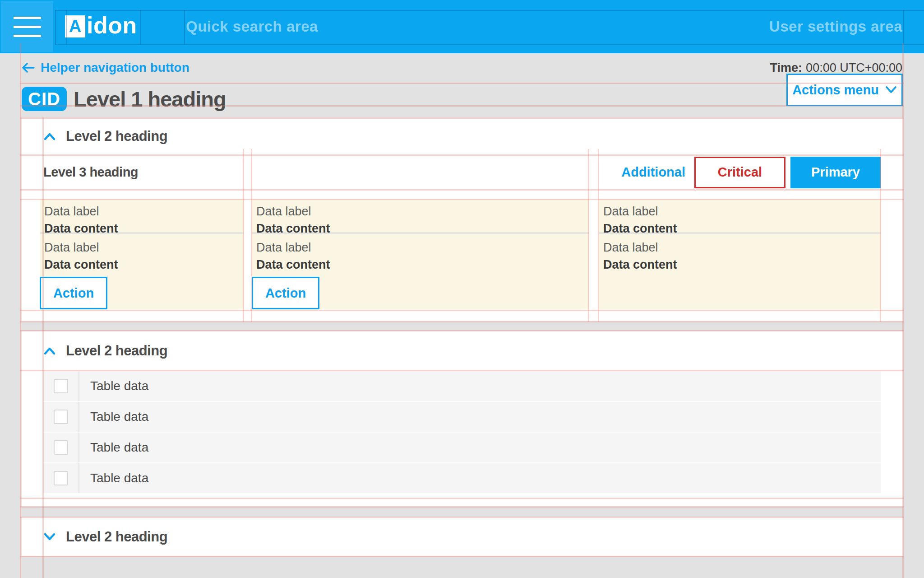 This screenshot has height=578, width=924. I want to click on time-label: Time:, so click(786, 68).